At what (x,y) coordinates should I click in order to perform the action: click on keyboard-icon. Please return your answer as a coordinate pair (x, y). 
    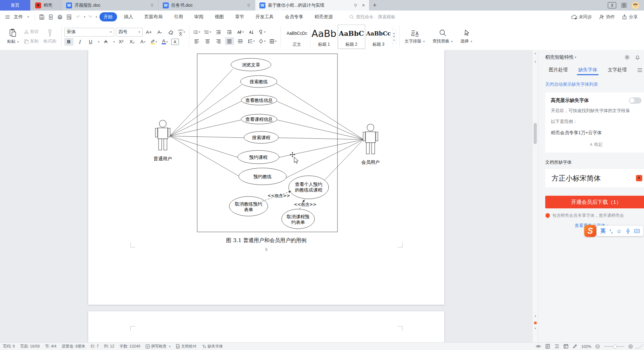
    Looking at the image, I should click on (637, 231).